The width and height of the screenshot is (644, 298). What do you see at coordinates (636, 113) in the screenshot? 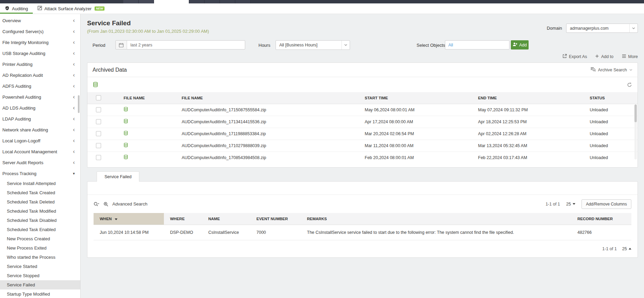
I see `scrollbar-thumb` at bounding box center [636, 113].